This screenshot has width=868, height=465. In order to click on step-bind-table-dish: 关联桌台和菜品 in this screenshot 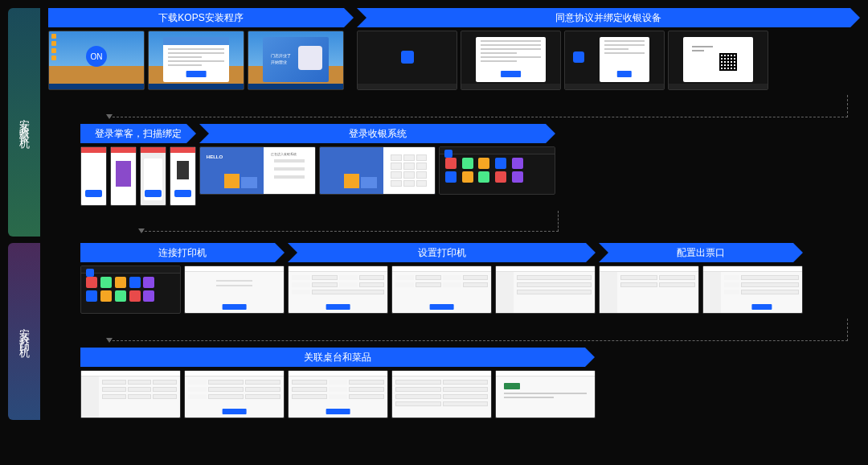, I will do `click(338, 384)`.